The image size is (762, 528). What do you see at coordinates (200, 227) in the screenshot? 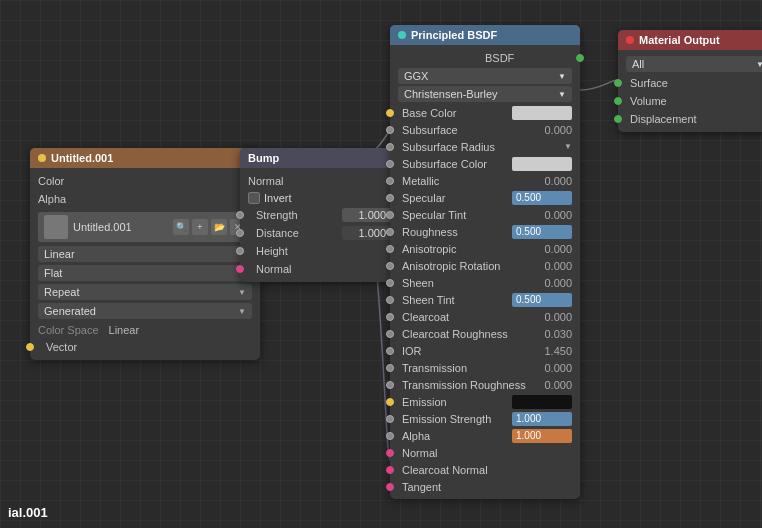
I see `texture-new-icon: +` at bounding box center [200, 227].